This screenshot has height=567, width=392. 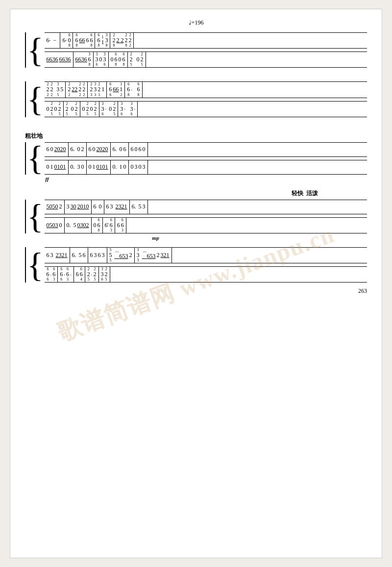 What do you see at coordinates (101, 60) in the screenshot?
I see `measure-b1-3: 336 0 336` at bounding box center [101, 60].